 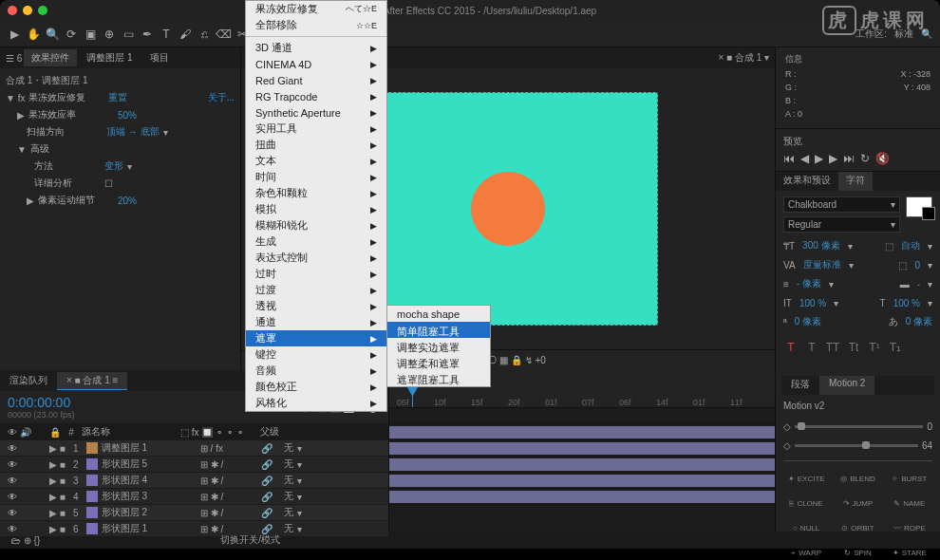 I want to click on menu-item: 键控▶, so click(x=316, y=355).